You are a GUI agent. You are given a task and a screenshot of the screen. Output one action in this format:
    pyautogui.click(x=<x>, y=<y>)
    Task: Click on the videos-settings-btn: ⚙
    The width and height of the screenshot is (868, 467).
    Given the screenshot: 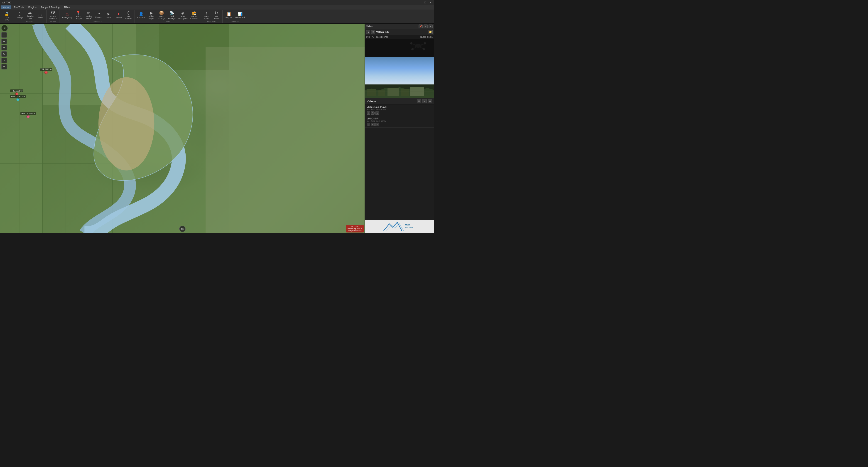 What is the action you would take?
    pyautogui.click(x=430, y=101)
    